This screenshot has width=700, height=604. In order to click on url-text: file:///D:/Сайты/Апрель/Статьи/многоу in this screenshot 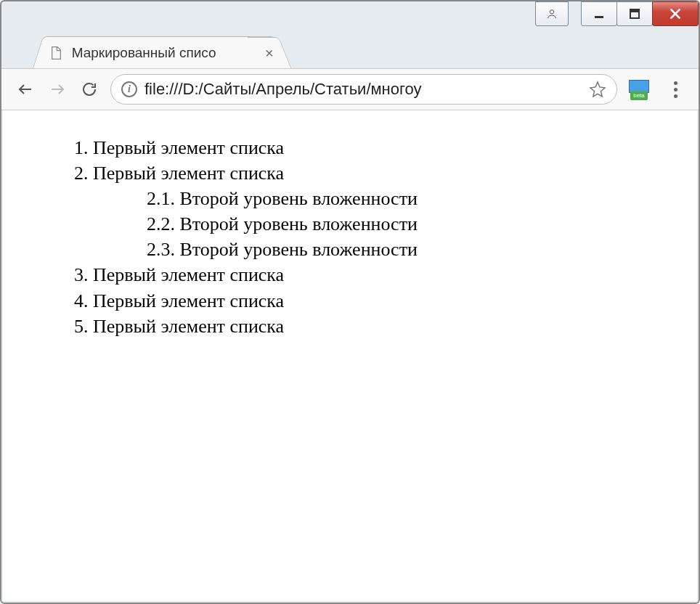, I will do `click(363, 89)`.